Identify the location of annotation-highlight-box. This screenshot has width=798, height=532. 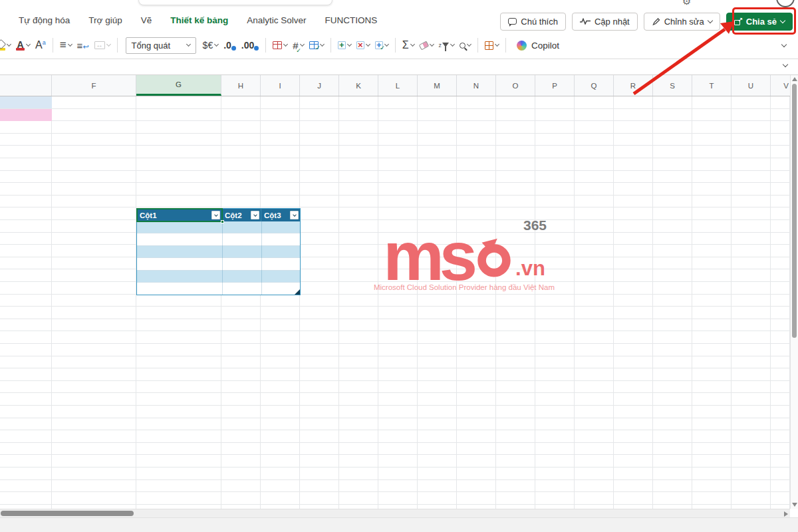
(764, 21).